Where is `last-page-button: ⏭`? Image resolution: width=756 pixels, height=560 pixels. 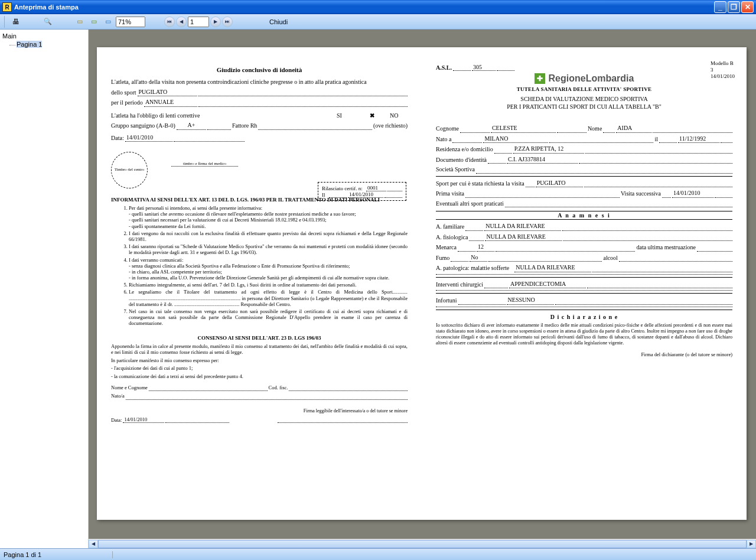
last-page-button: ⏭ is located at coordinates (227, 22).